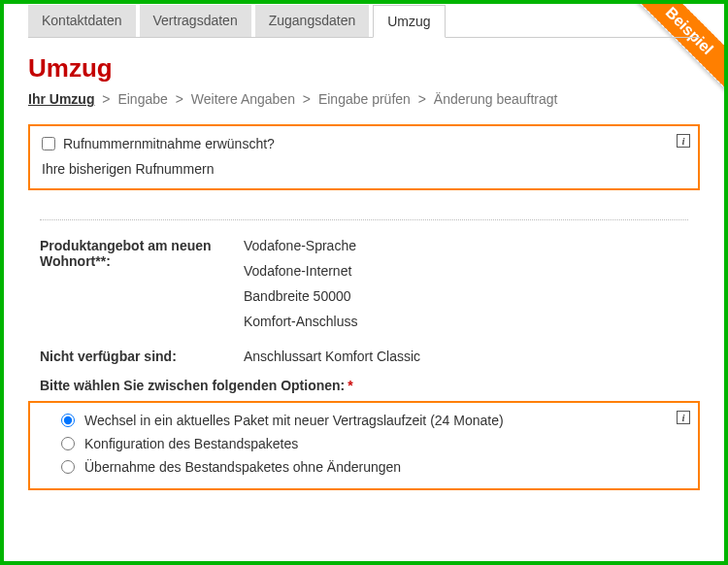 This screenshot has width=728, height=565. Describe the element at coordinates (409, 21) in the screenshot. I see `tab-umzug: Umzug` at that location.